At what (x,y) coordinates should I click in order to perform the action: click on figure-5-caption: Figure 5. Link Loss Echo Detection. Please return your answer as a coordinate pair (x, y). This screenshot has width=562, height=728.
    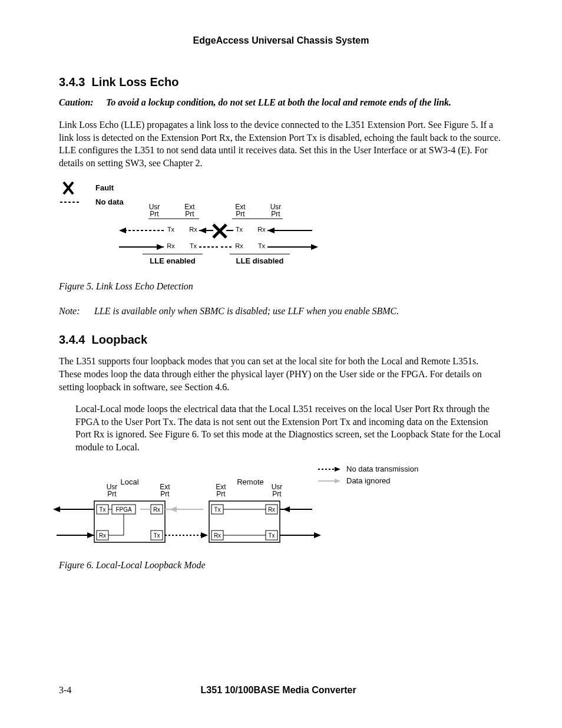
    Looking at the image, I should click on (281, 286).